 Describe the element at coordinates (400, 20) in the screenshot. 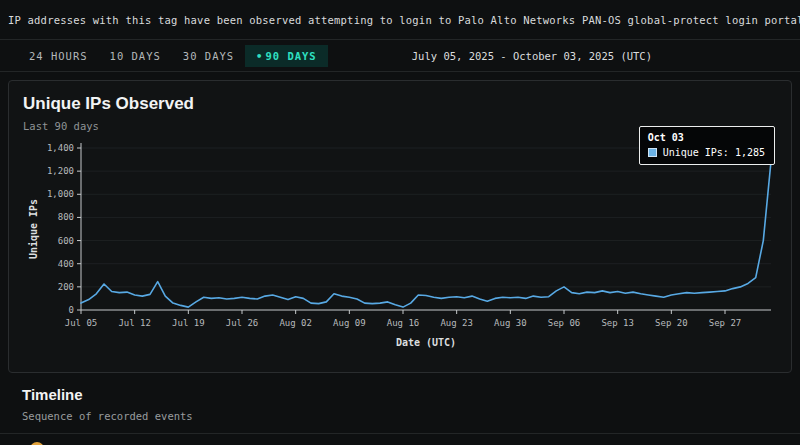

I see `tag-description: IP addresses with this tag have been obs…` at that location.